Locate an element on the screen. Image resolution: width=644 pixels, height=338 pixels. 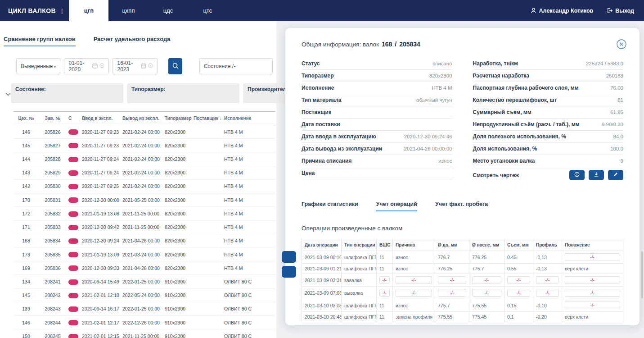
condition-filter-select: Состояние /- is located at coordinates (236, 66).